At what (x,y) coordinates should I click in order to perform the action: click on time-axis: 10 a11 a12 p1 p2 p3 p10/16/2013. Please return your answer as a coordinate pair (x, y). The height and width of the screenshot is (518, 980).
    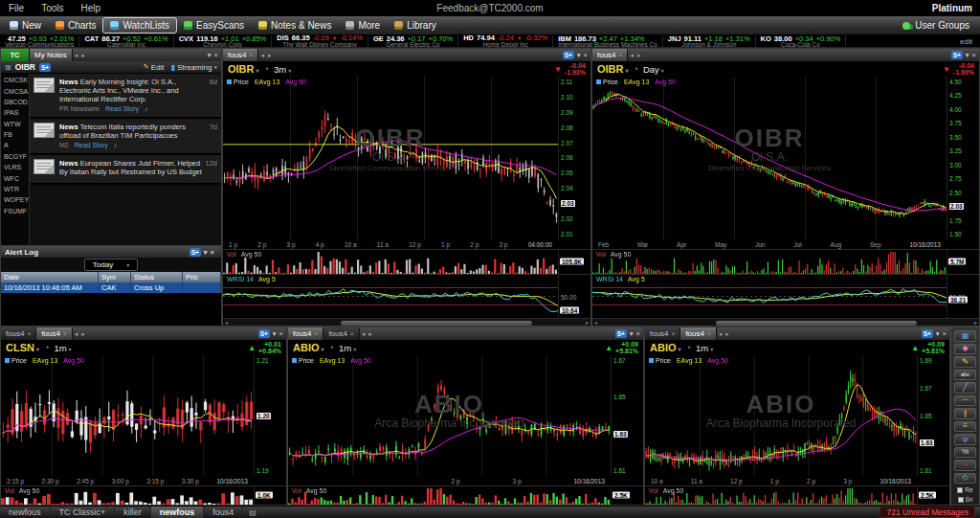
    Looking at the image, I should click on (797, 481).